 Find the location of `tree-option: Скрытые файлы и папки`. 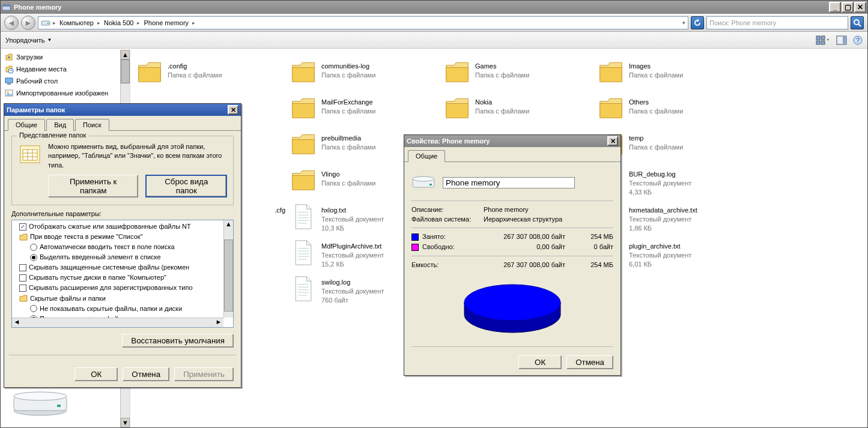

tree-option: Скрытые файлы и папки is located at coordinates (123, 299).